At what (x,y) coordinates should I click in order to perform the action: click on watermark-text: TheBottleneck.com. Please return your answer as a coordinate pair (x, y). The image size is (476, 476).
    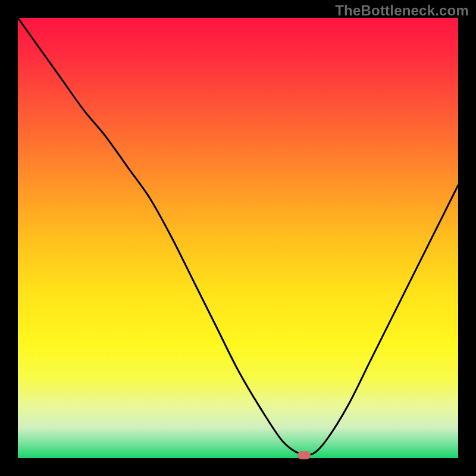
    Looking at the image, I should click on (402, 11).